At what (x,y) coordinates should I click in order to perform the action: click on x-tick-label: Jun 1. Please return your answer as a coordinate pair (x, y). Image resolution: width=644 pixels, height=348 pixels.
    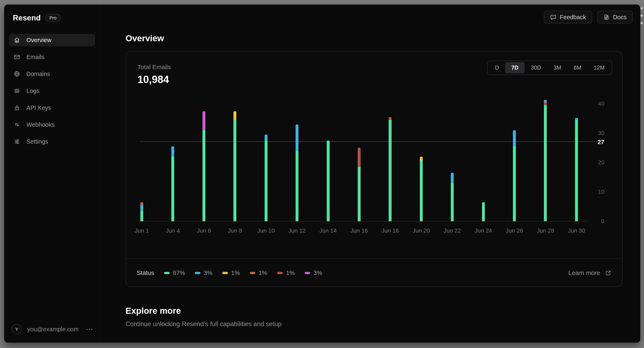
    Looking at the image, I should click on (142, 231).